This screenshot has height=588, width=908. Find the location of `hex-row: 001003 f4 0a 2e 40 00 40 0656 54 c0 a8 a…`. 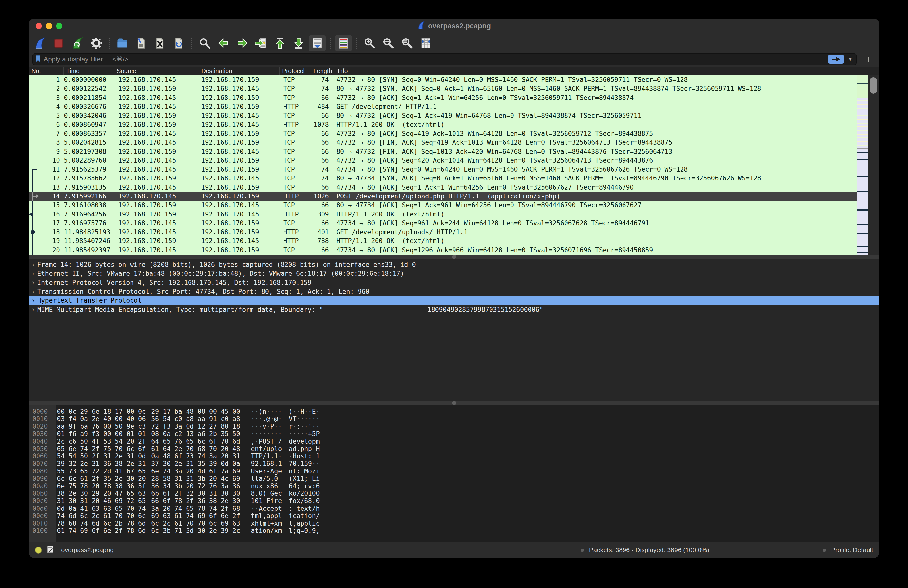

hex-row: 001003 f4 0a 2e 40 00 40 0656 54 c0 a8 a… is located at coordinates (454, 419).